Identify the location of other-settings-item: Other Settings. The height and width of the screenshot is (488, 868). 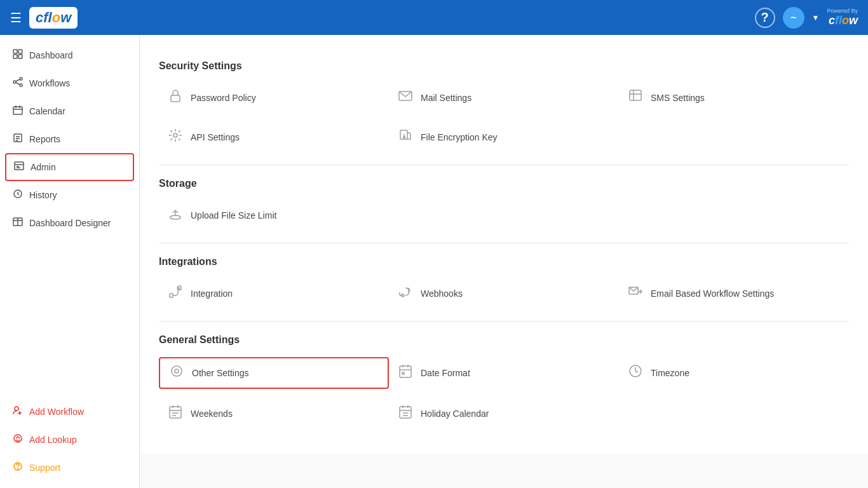
(274, 373).